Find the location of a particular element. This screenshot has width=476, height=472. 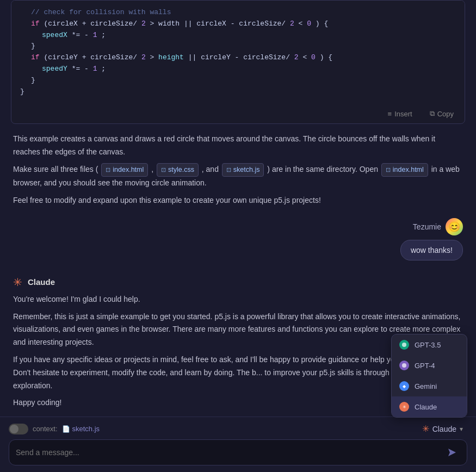

user-name-row: Tezumie 😊 is located at coordinates (238, 226).